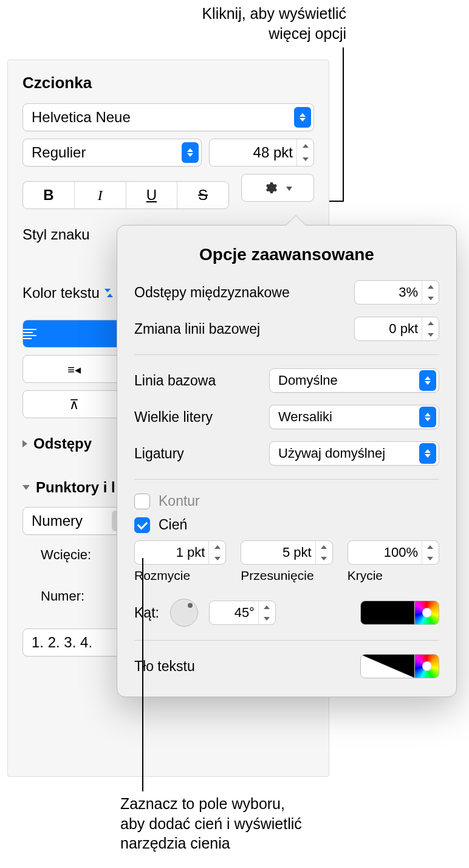 The width and height of the screenshot is (469, 868). Describe the element at coordinates (332, 453) in the screenshot. I see `ligatures-value: Używaj domyślnej` at that location.